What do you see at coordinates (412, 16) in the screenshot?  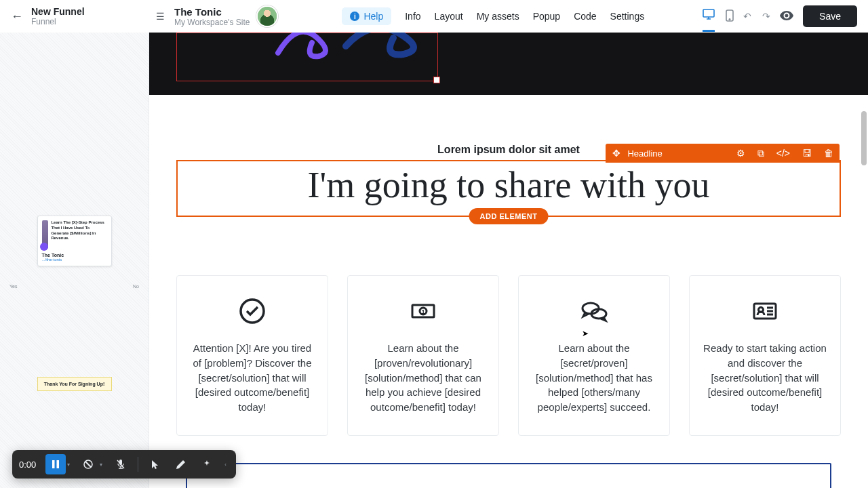 I see `nav-info: Info` at bounding box center [412, 16].